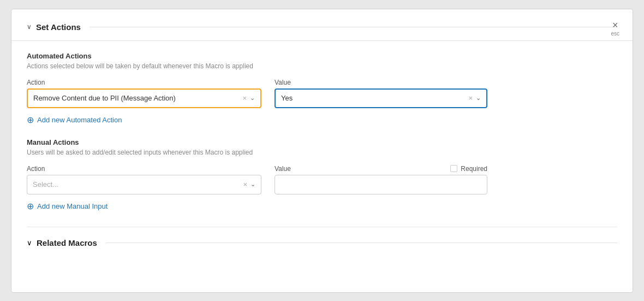 This screenshot has width=644, height=301. Describe the element at coordinates (67, 243) in the screenshot. I see `related-macros-title: Related Macros` at that location.